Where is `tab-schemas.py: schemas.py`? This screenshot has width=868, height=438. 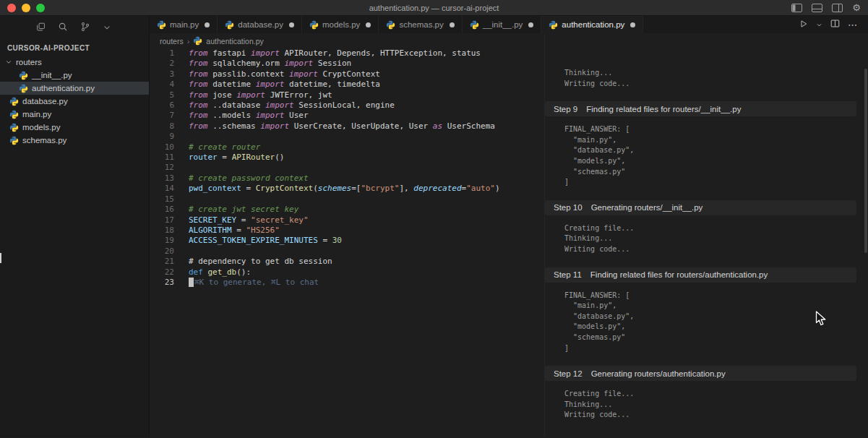
tab-schemas.py: schemas.py is located at coordinates (421, 25).